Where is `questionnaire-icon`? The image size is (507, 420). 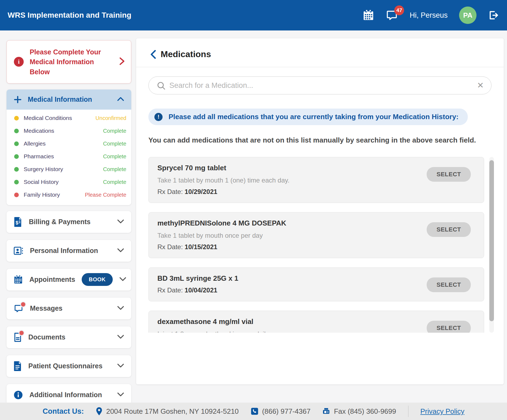 questionnaire-icon is located at coordinates (18, 366).